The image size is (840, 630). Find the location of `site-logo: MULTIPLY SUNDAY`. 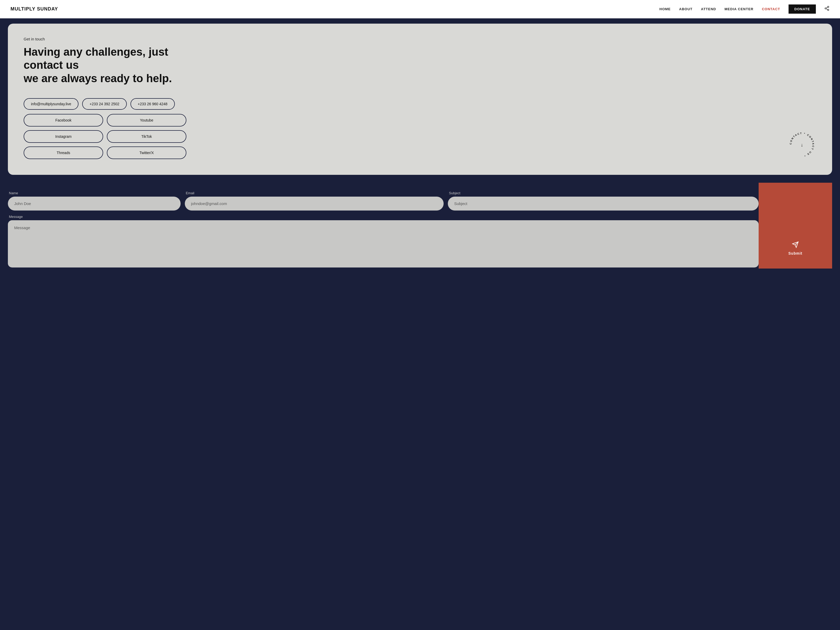

site-logo: MULTIPLY SUNDAY is located at coordinates (34, 9).